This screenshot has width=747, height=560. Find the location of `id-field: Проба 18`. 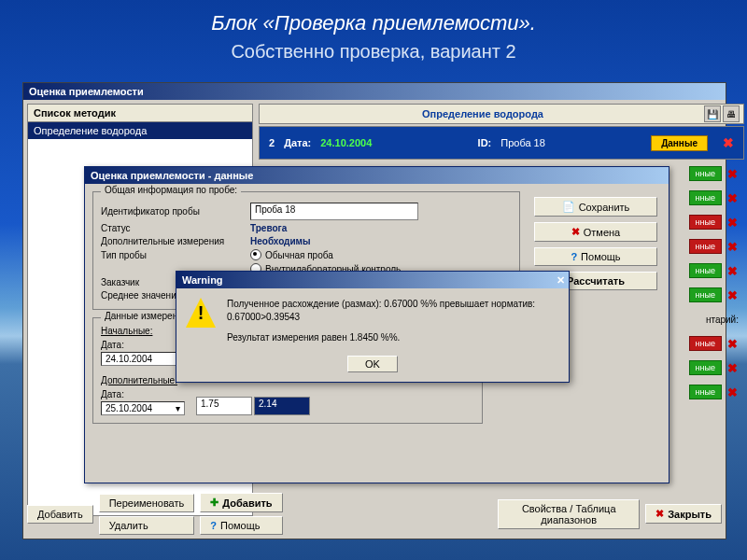

id-field: Проба 18 is located at coordinates (334, 211).